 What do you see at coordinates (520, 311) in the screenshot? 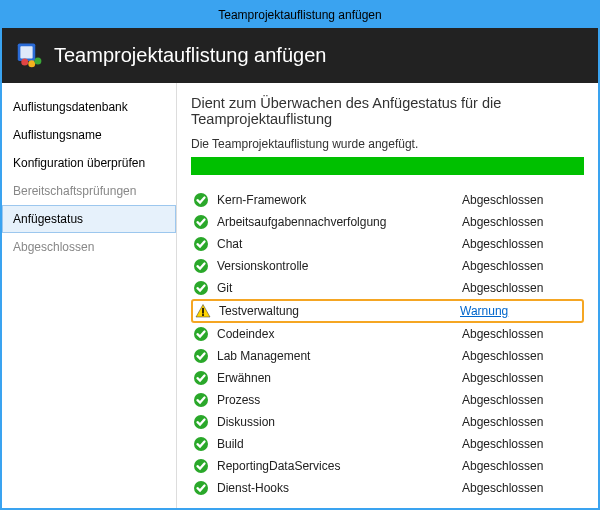
I see `status-warning-link: Warnung` at bounding box center [520, 311].